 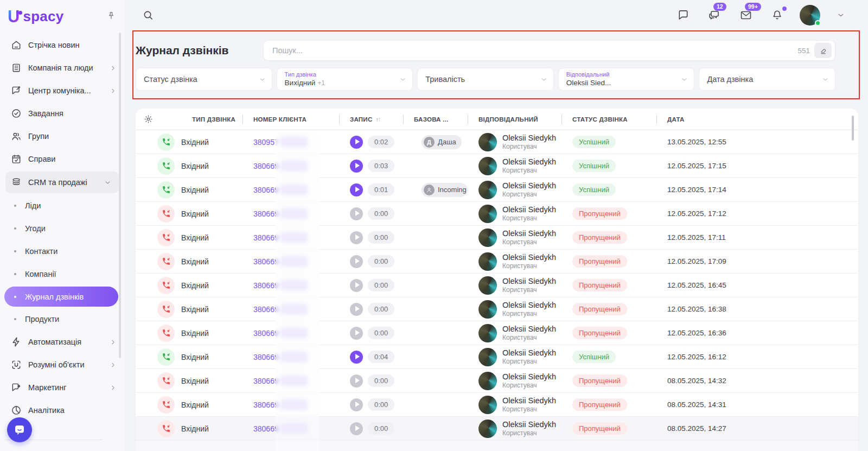 I want to click on filter-call-date: Дата дзвінка, so click(x=767, y=79).